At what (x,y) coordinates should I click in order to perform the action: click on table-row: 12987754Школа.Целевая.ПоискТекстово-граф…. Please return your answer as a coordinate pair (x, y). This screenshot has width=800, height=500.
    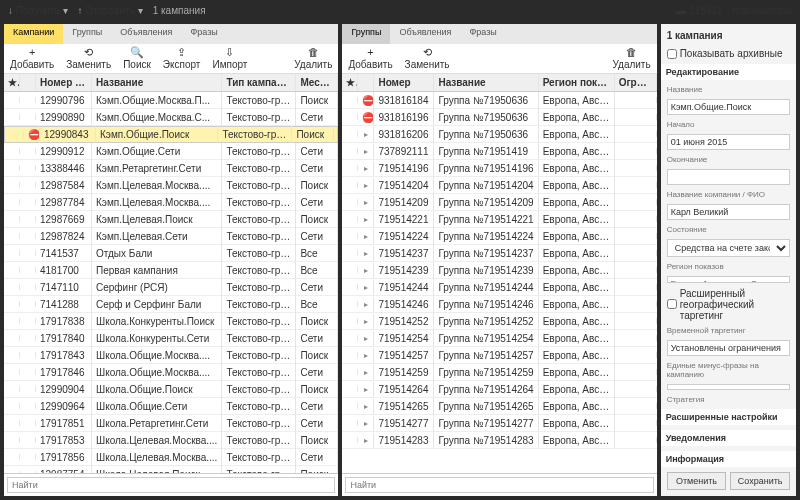
    Looking at the image, I should click on (171, 470).